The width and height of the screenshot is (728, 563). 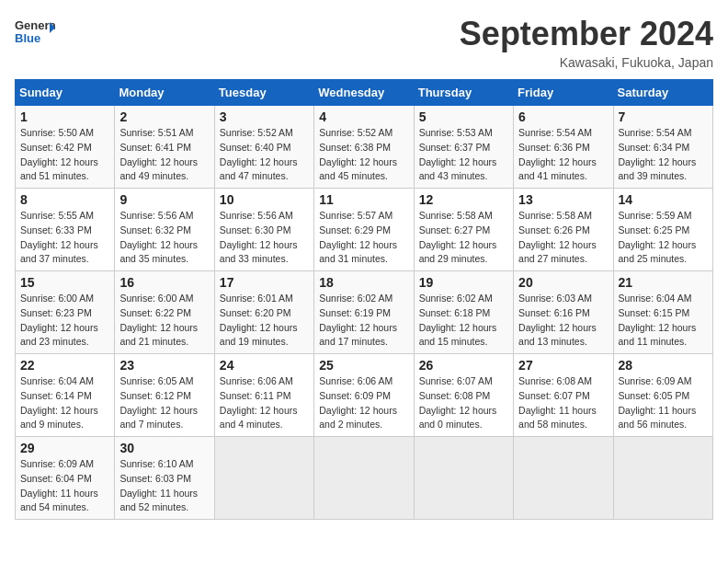 I want to click on day-number: 15, so click(x=64, y=282).